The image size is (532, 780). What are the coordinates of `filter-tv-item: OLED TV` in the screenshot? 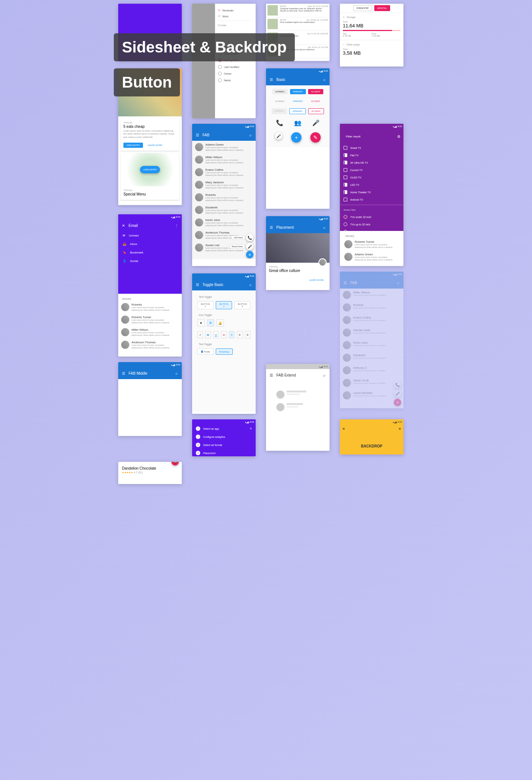 It's located at (372, 177).